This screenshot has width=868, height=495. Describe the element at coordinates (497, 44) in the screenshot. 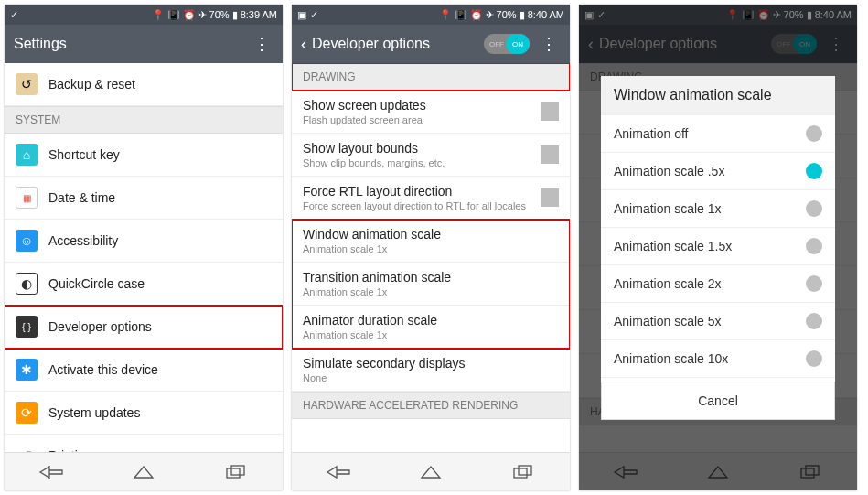

I see `toggle-off-label: OFF` at that location.